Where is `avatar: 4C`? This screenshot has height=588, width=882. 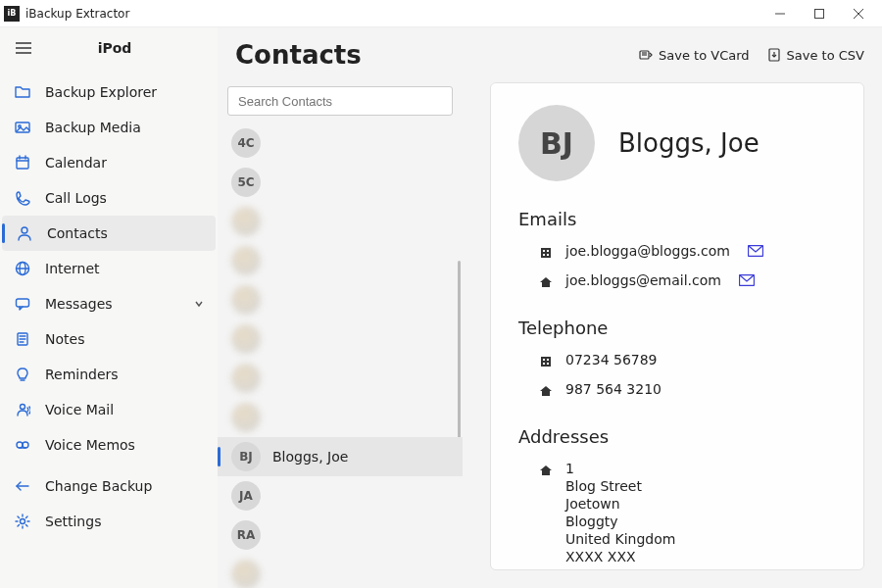 avatar: 4C is located at coordinates (246, 143).